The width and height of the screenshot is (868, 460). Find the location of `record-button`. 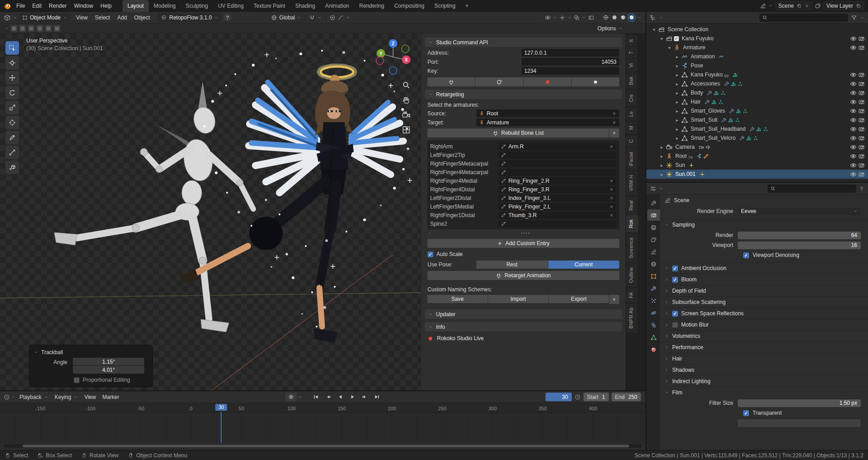

record-button is located at coordinates (547, 82).